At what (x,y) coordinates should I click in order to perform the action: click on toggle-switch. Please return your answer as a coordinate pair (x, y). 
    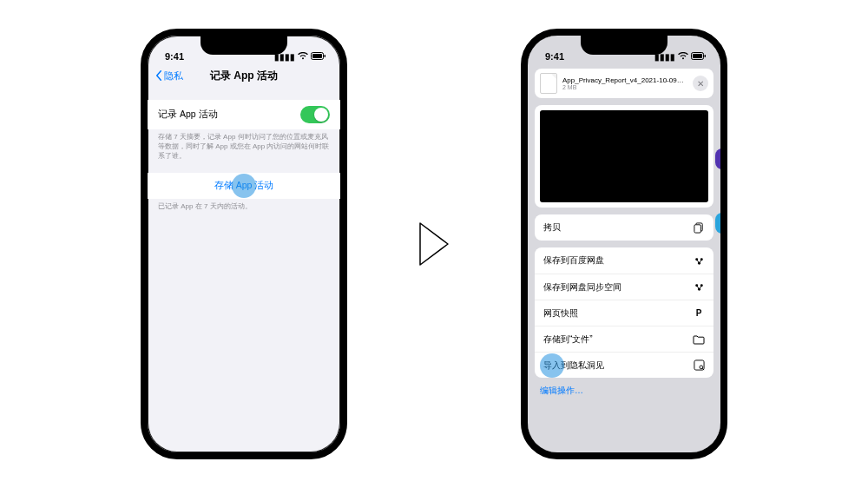
    Looking at the image, I should click on (315, 115).